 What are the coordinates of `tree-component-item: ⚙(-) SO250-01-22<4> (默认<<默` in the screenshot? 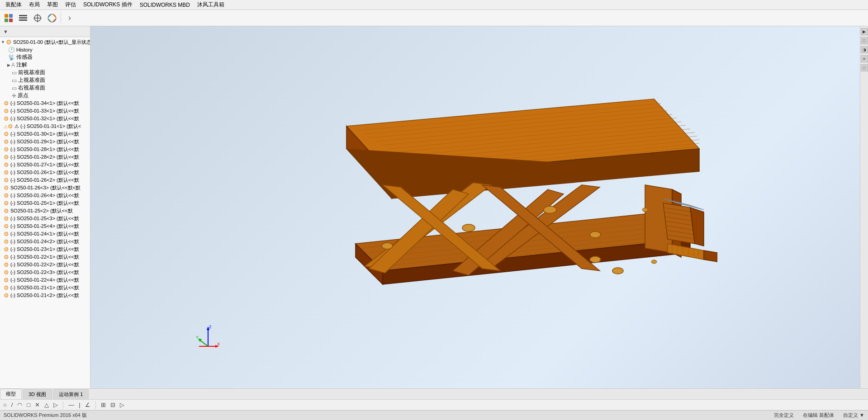 It's located at (45, 280).